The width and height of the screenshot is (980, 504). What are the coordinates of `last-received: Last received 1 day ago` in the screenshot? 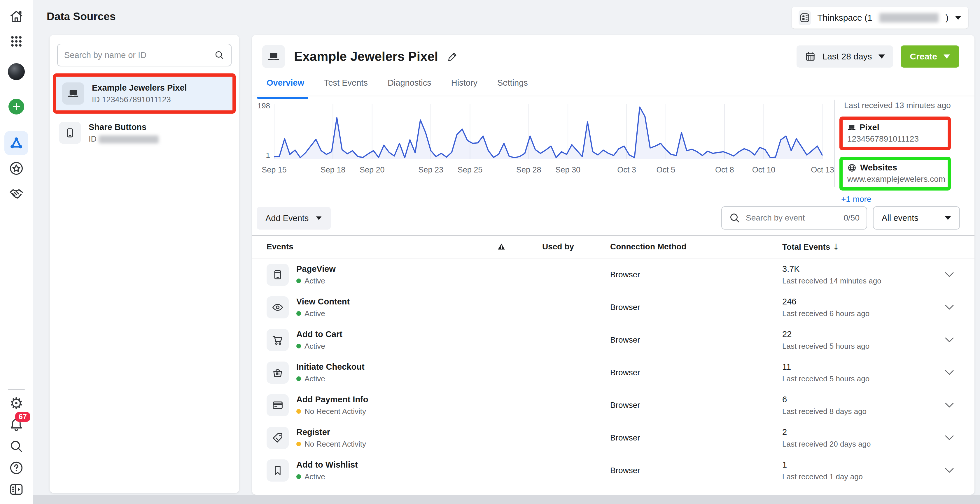 It's located at (864, 477).